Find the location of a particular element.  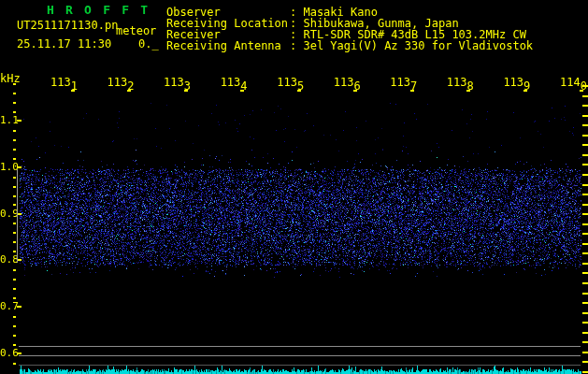

station-info-row: Receiver: RTL-SDR SDR# 43dB L15 103.2MHz… is located at coordinates (350, 34).